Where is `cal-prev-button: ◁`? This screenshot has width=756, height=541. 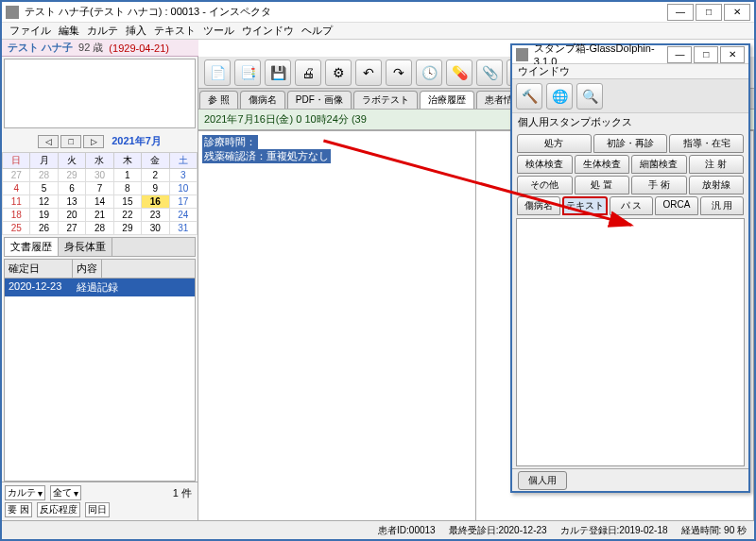 cal-prev-button: ◁ is located at coordinates (48, 142).